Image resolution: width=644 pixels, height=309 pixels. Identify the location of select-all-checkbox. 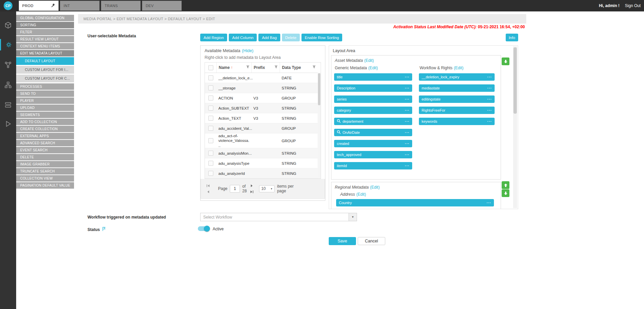
(211, 68).